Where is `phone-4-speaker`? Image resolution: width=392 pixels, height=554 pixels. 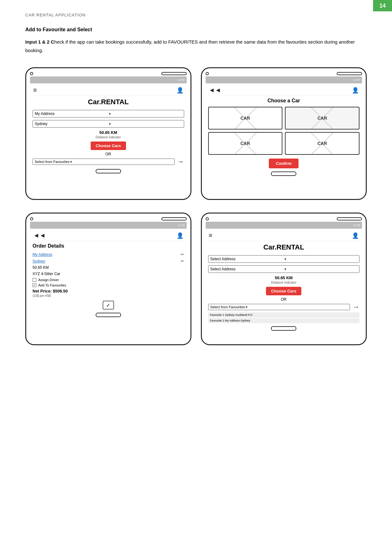
phone-4-speaker is located at coordinates (349, 219).